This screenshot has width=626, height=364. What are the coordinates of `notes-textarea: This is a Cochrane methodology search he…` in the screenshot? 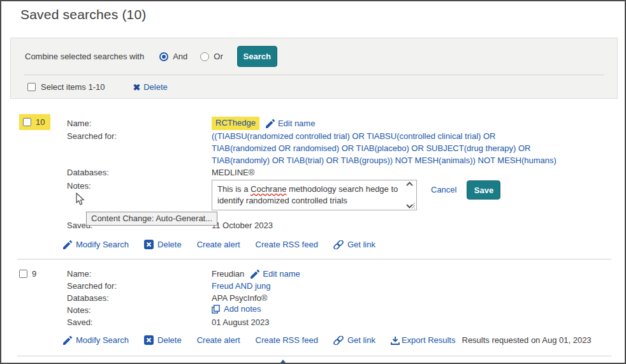 It's located at (314, 195).